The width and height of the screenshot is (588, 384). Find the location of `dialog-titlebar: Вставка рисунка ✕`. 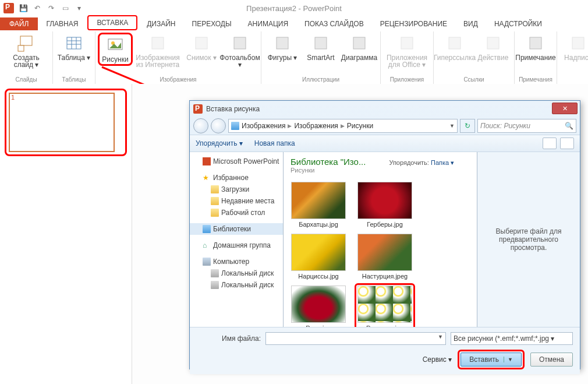

dialog-titlebar: Вставка рисунка ✕ is located at coordinates (385, 109).